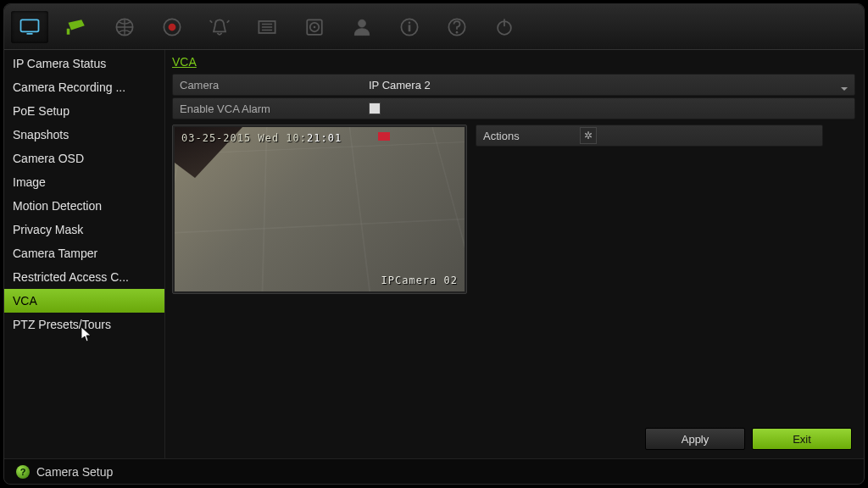 The image size is (868, 488). Describe the element at coordinates (125, 27) in the screenshot. I see `toolbar-globe-icon` at that location.